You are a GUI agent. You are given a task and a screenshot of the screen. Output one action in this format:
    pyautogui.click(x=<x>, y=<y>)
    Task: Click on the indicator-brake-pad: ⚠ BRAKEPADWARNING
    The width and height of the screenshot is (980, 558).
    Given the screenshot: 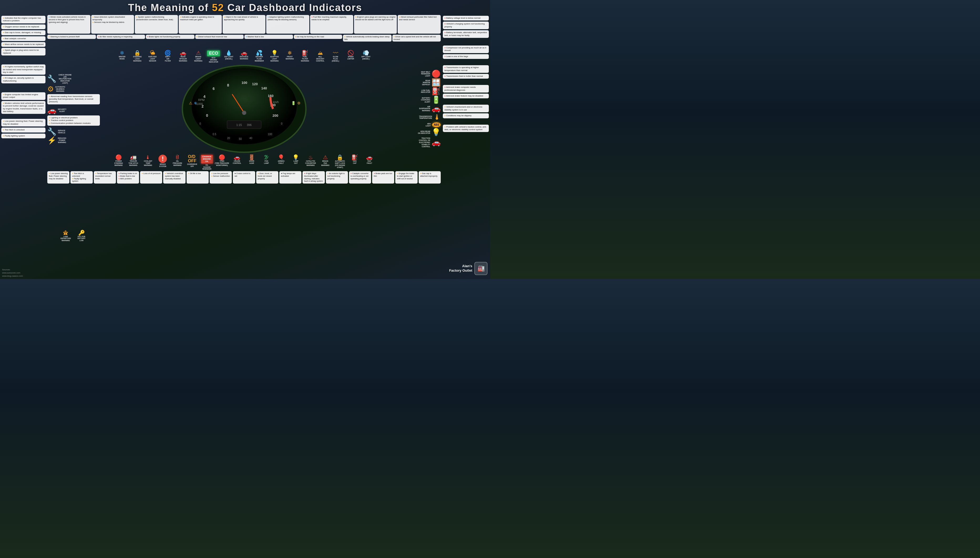 What is the action you would take?
    pyautogui.click(x=326, y=162)
    